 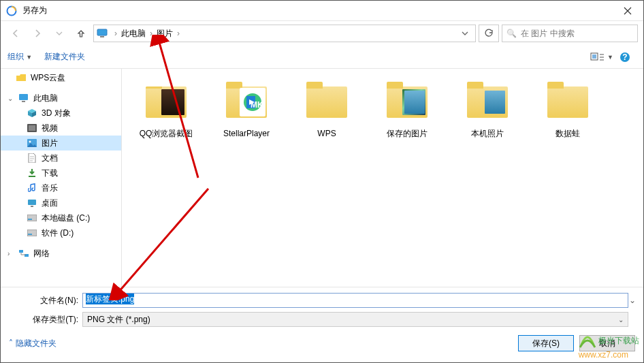 What do you see at coordinates (355, 319) in the screenshot?
I see `filetype-select: PNG 文件 (*.png) ⌄` at bounding box center [355, 319].